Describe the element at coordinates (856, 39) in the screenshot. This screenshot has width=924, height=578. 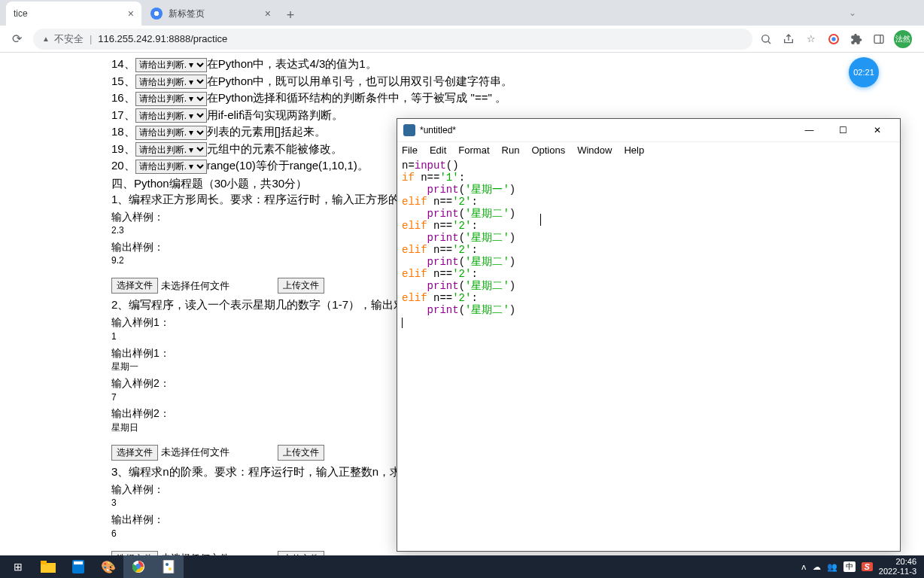
I see `extensions-icon` at that location.